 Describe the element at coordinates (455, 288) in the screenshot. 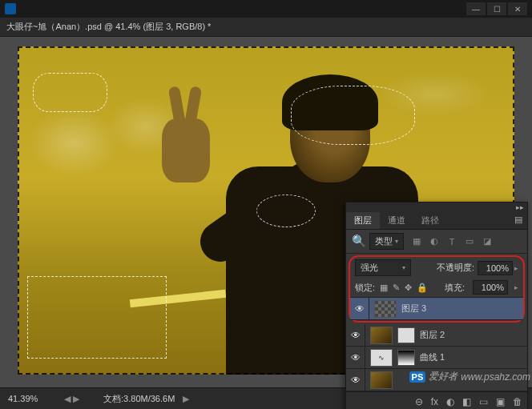

I see `fill-label: 填充:` at that location.